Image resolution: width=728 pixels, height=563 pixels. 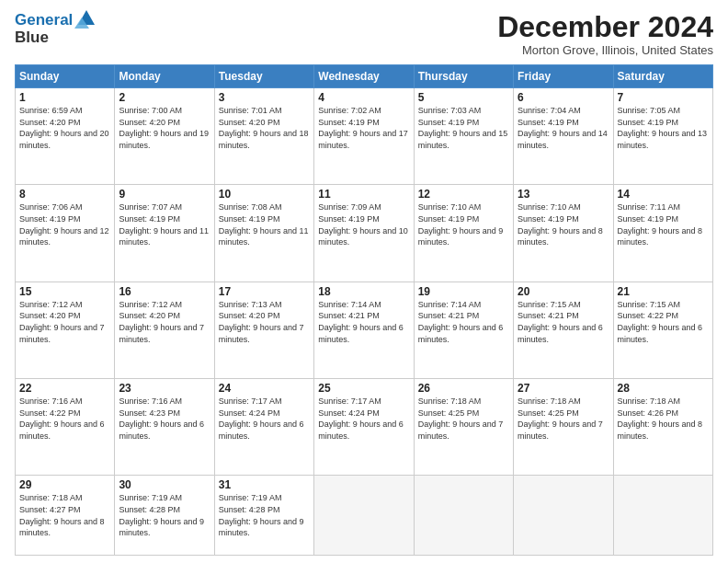 What do you see at coordinates (265, 224) in the screenshot?
I see `day-info: Sunrise: 7:08 AM Sunset: 4:19 PM Dayligh…` at bounding box center [265, 224].